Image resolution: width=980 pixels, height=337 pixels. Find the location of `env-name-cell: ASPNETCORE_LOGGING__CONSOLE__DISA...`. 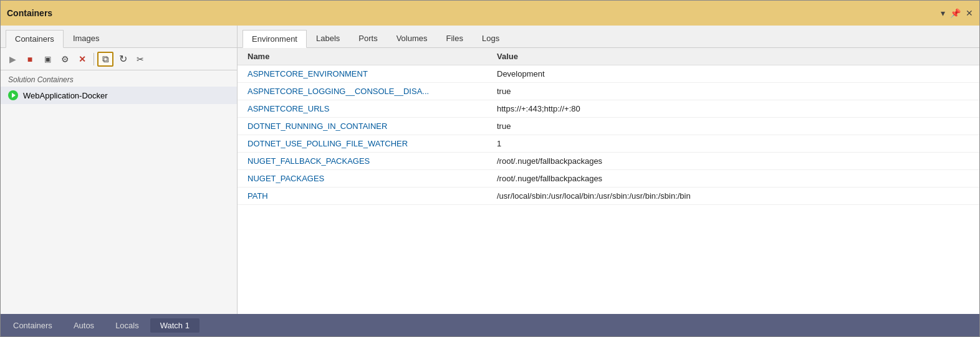

env-name-cell: ASPNETCORE_LOGGING__CONSOLE__DISA... is located at coordinates (362, 92).